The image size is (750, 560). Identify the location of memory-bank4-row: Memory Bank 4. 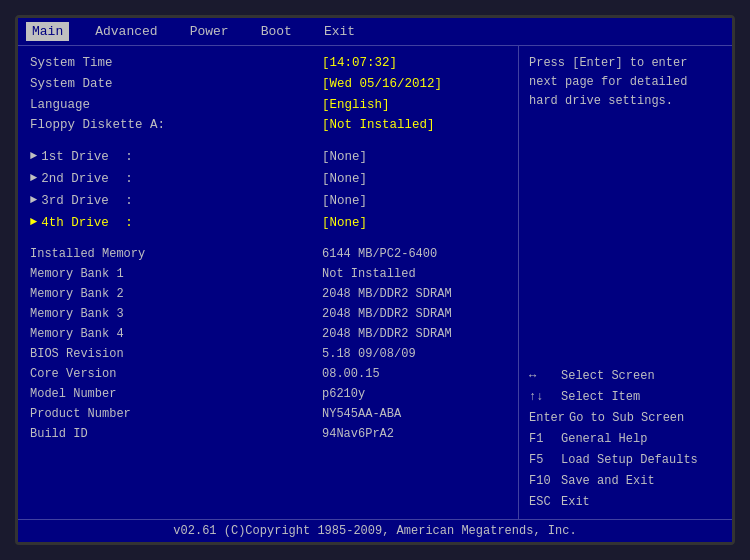
(168, 334).